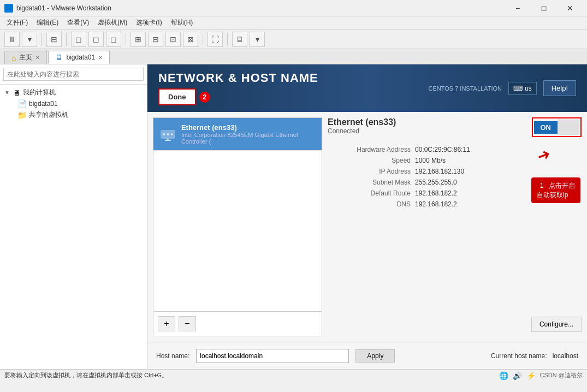 The height and width of the screenshot is (392, 587). Describe the element at coordinates (556, 324) in the screenshot. I see `configure-button: Configure...` at that location.